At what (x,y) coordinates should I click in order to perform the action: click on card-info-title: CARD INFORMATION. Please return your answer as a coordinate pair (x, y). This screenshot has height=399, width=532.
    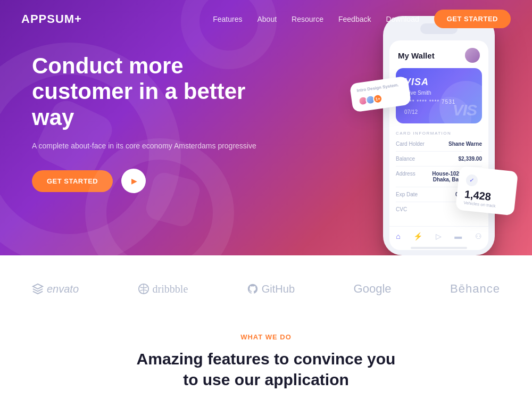
    Looking at the image, I should click on (439, 133).